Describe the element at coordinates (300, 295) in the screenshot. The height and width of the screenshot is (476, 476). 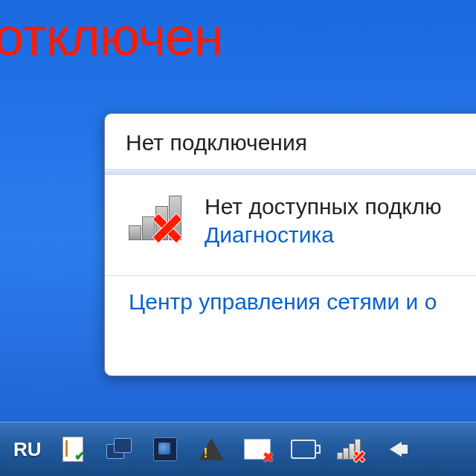
I see `network-sharing-center-link: Центр управления сетями и о` at that location.